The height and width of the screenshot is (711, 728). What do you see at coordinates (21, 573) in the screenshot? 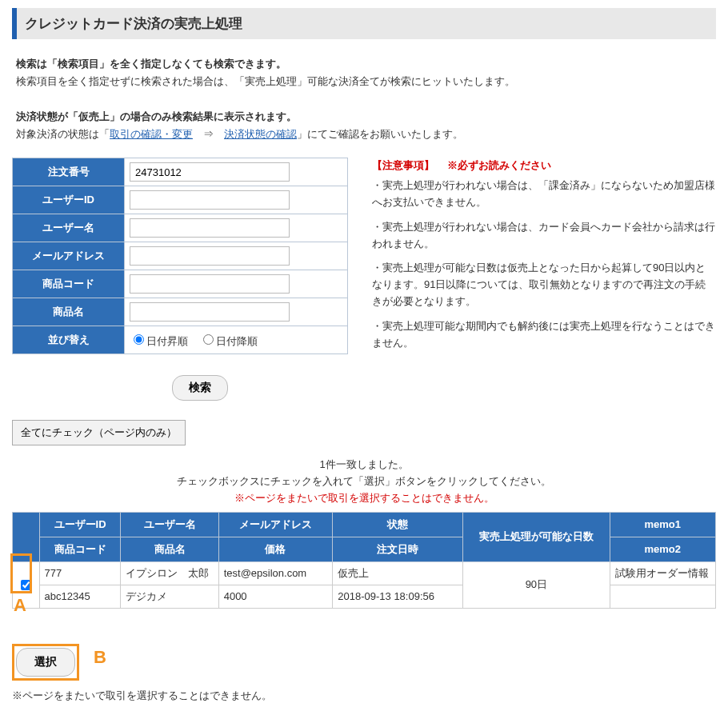
I see `callout-box-a` at bounding box center [21, 573].